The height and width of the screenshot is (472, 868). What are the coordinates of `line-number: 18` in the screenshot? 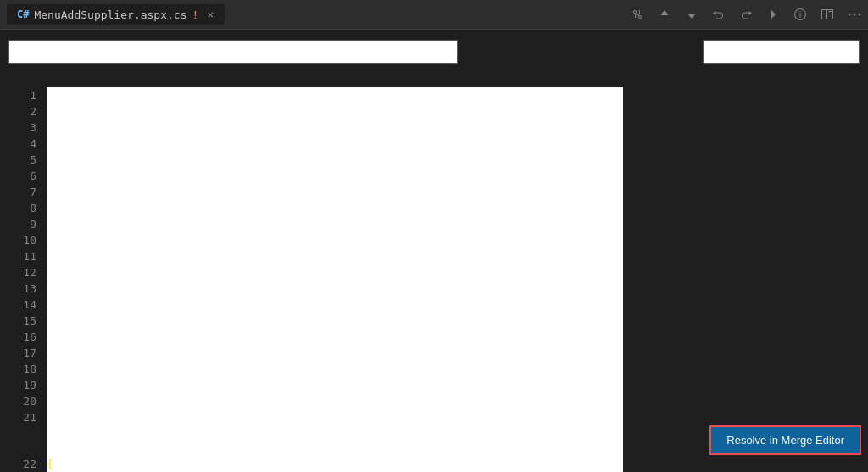 It's located at (19, 369).